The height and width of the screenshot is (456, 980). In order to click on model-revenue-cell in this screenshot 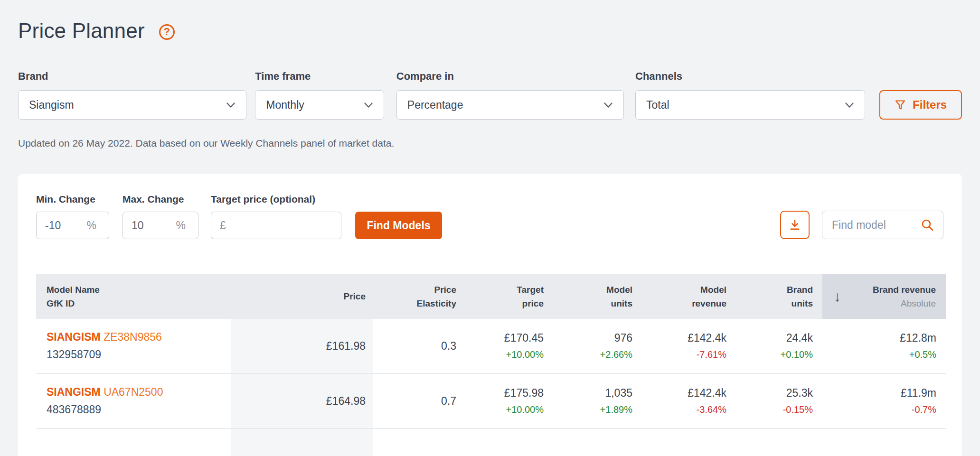, I will do `click(689, 442)`.